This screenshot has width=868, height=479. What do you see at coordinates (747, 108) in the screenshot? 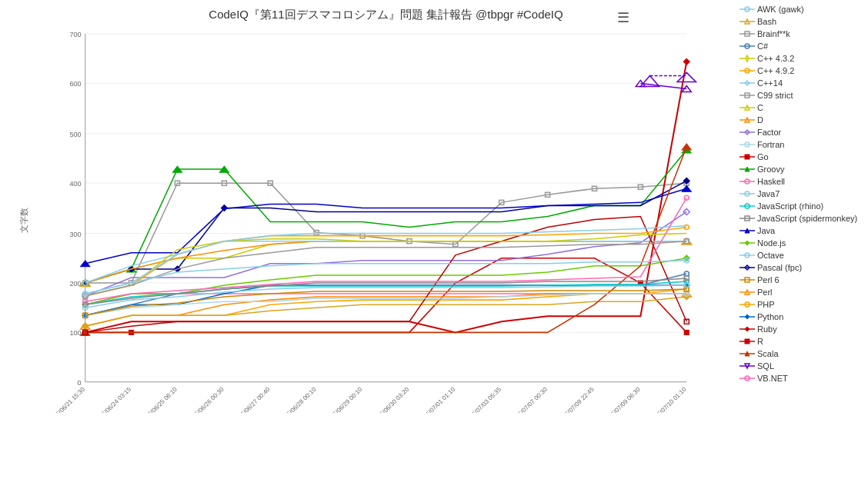
I see `c-icon` at bounding box center [747, 108].